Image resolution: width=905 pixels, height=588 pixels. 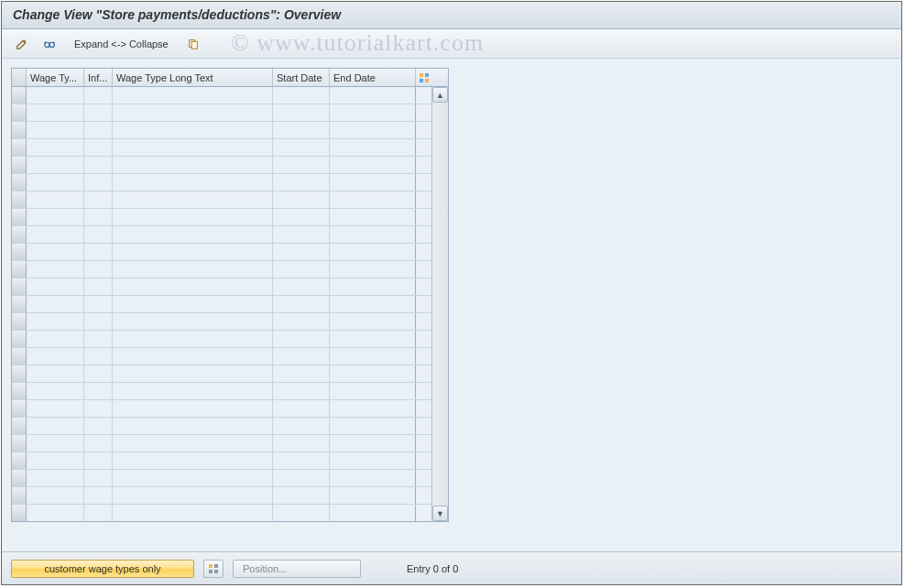 I want to click on vertical-scrollbar: ▲ ▼, so click(x=440, y=304).